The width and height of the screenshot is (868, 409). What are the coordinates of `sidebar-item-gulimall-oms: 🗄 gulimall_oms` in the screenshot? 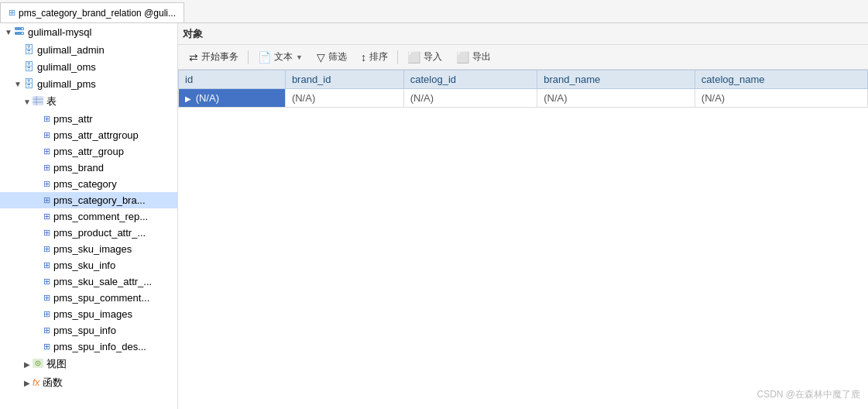 It's located at (88, 67).